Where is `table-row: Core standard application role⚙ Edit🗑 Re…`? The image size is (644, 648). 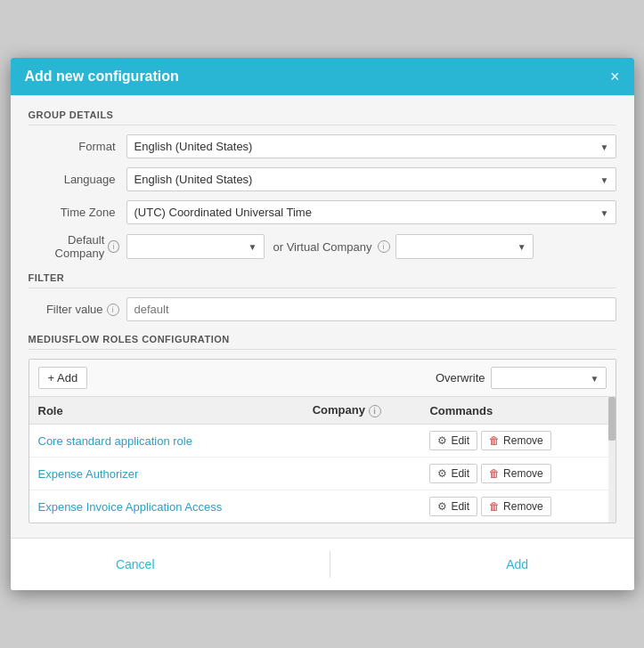 table-row: Core standard application role⚙ Edit🗑 Re… is located at coordinates (322, 441).